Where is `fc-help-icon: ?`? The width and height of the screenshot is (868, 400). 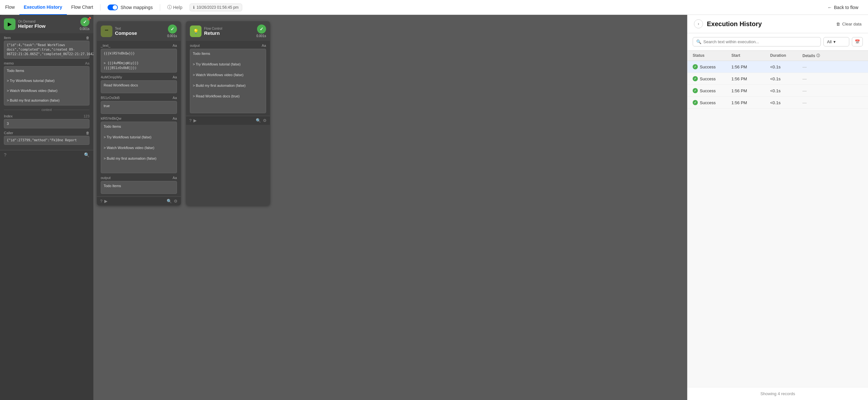
fc-help-icon: ? is located at coordinates (190, 121).